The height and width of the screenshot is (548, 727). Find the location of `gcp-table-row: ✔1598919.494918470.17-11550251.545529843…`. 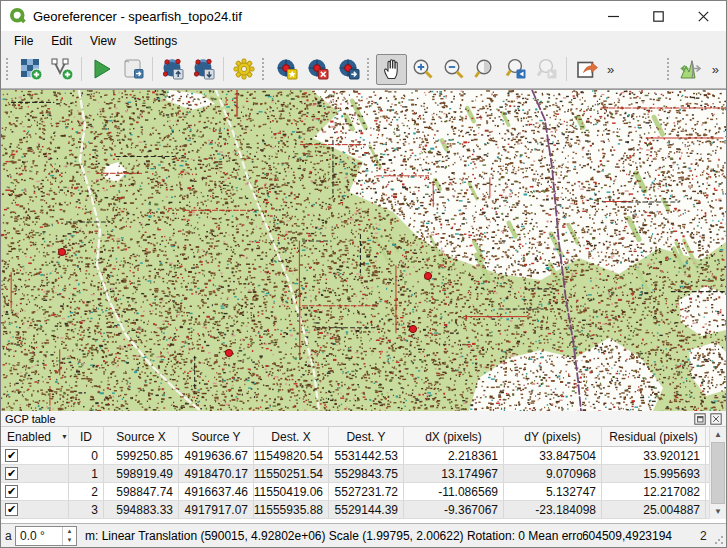

gcp-table-row: ✔1598919.494918470.17-11550251.545529843… is located at coordinates (364, 474).